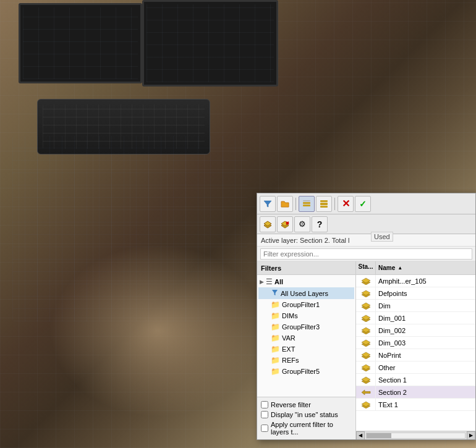  What do you see at coordinates (415, 392) in the screenshot?
I see `layer-row-9: Section 2` at bounding box center [415, 392].